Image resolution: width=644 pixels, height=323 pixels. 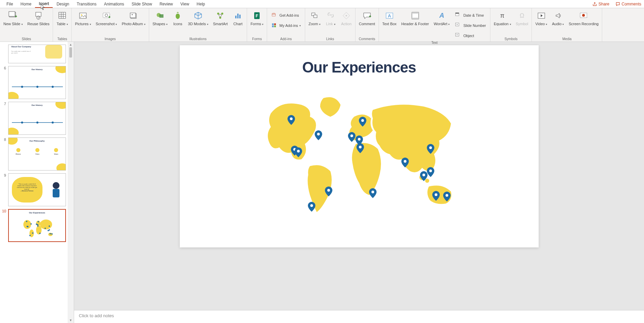 What do you see at coordinates (4, 175) in the screenshot?
I see `thumb-number: 9` at bounding box center [4, 175].